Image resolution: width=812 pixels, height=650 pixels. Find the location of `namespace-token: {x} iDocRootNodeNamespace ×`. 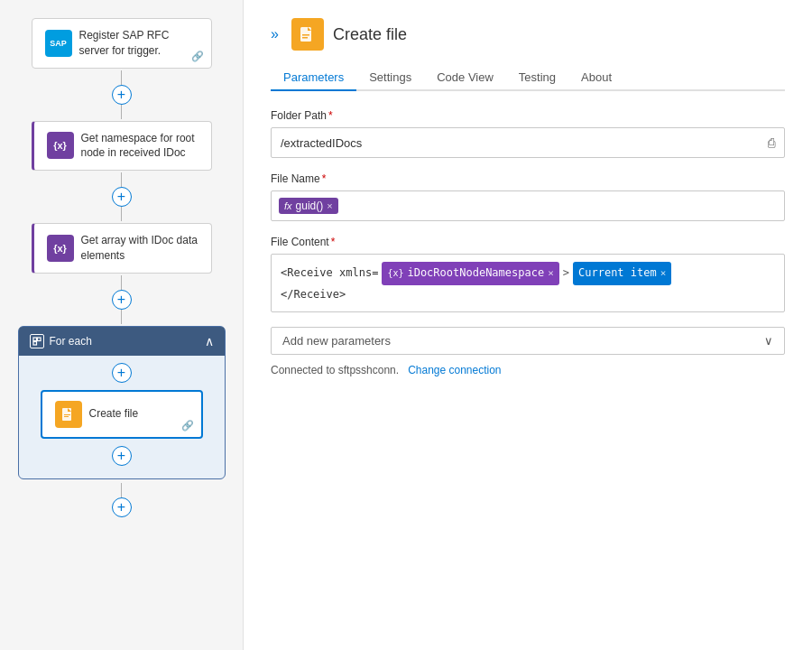

namespace-token: {x} iDocRootNodeNamespace × is located at coordinates (470, 274).